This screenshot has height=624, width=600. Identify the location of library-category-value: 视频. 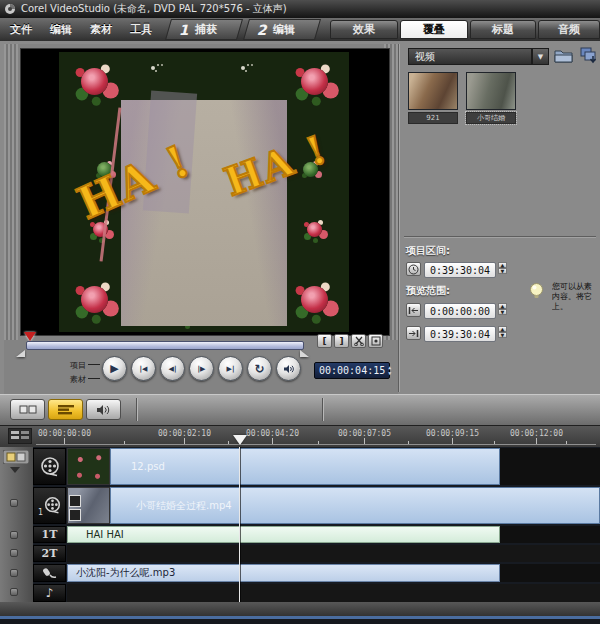
(425, 56).